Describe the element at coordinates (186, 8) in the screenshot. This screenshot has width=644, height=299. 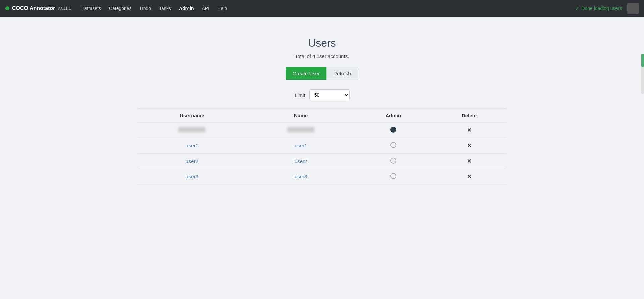
I see `nav-admin: Admin` at that location.